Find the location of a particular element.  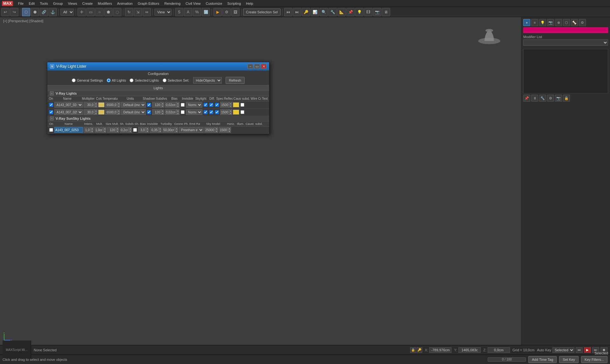

ss-0-ph-spinners: ▲ ▼ is located at coordinates (177, 130).